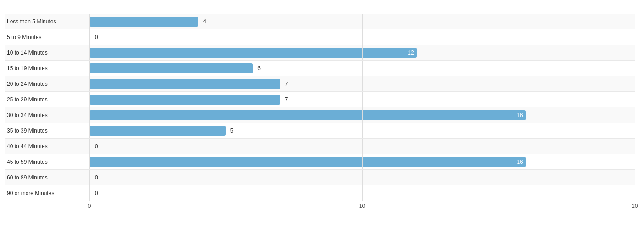 The height and width of the screenshot is (240, 644). Describe the element at coordinates (47, 22) in the screenshot. I see `bar-label: Less than 5 Minutes` at that location.